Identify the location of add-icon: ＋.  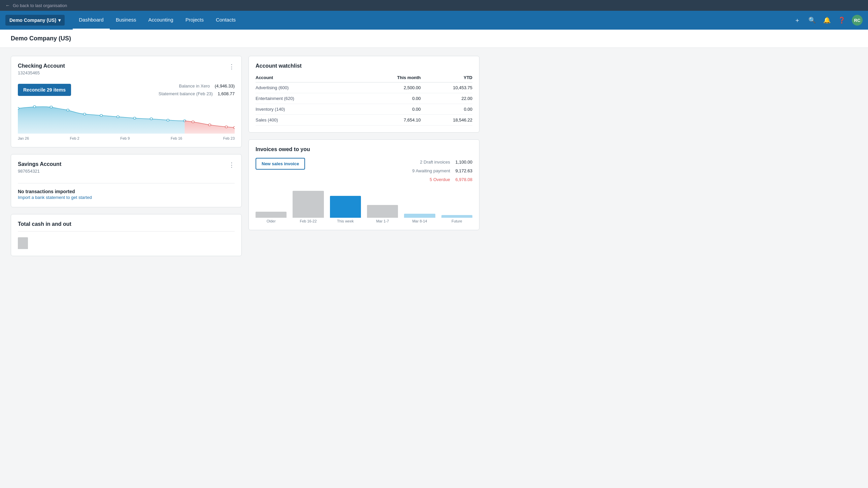
(797, 20).